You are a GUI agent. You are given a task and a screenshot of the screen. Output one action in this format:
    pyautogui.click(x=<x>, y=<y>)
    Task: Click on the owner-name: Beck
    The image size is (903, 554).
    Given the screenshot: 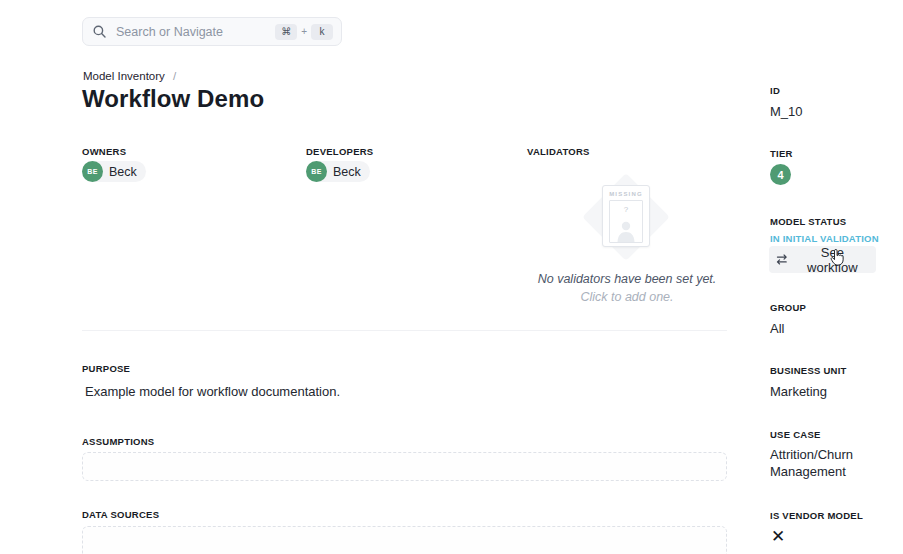 What is the action you would take?
    pyautogui.click(x=123, y=172)
    